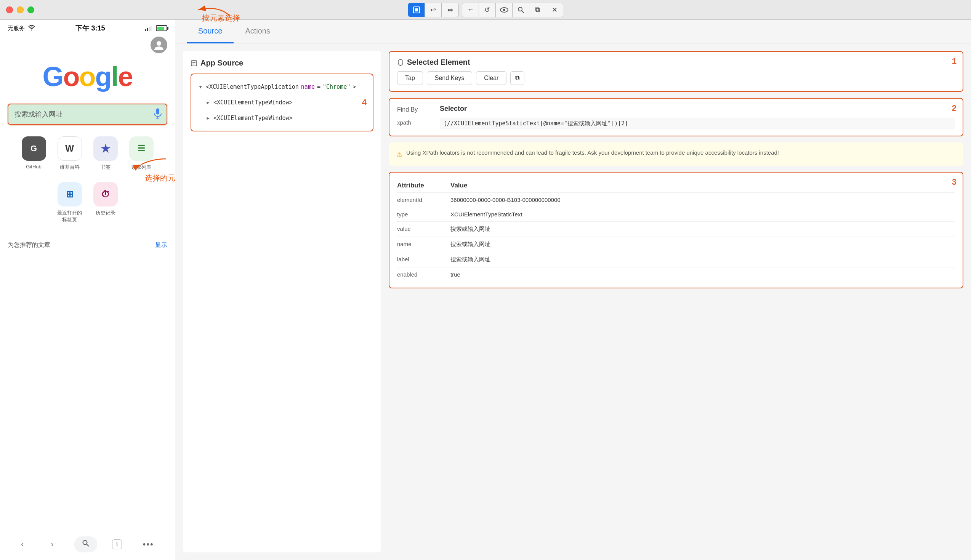  What do you see at coordinates (282, 102) in the screenshot?
I see `xml-tree: ▼ <XCUIElementTypeApplication name = "Ch…` at bounding box center [282, 102].